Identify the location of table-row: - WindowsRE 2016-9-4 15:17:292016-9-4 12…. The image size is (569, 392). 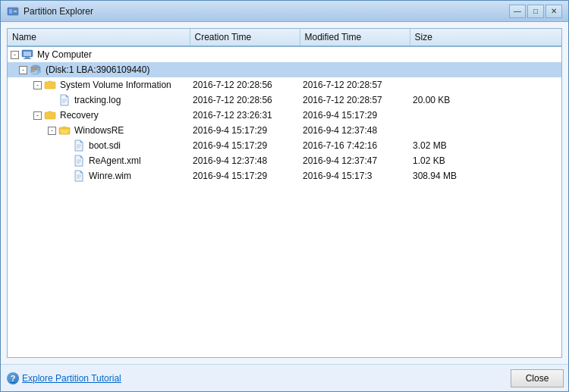
(284, 130).